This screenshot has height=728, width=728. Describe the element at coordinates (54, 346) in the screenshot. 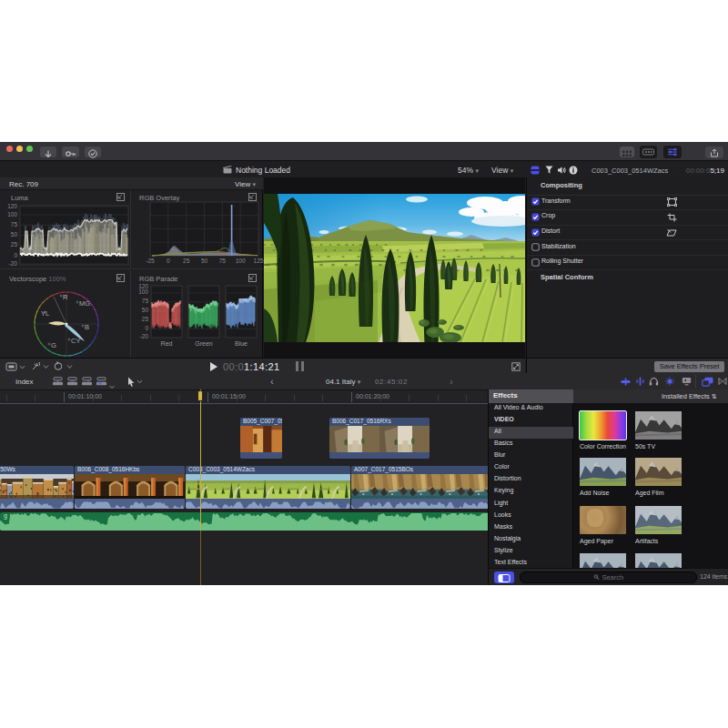

I see `svg-text: G` at that location.